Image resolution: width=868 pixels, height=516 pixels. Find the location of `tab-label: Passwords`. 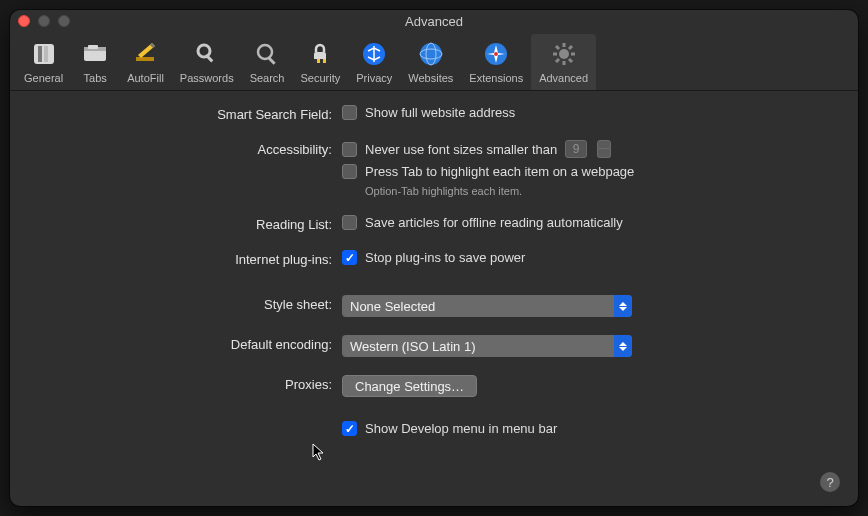

tab-label: Passwords is located at coordinates (207, 78).